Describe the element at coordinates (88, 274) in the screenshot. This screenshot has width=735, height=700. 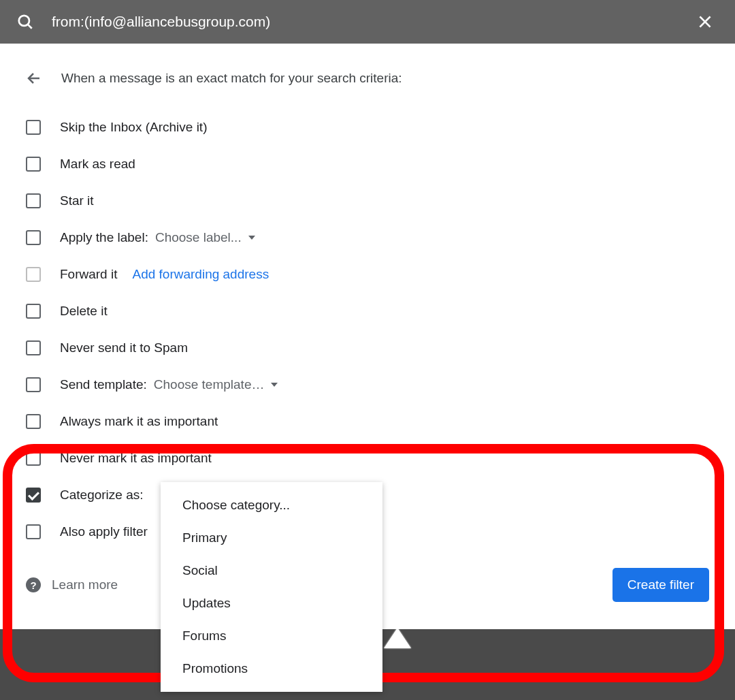
I see `forward-text: Forward it` at that location.